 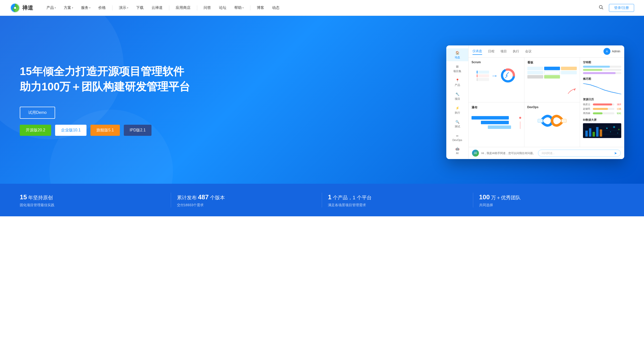 What do you see at coordinates (618, 113) in the screenshot?
I see `resource-status: 轻松` at bounding box center [618, 113].